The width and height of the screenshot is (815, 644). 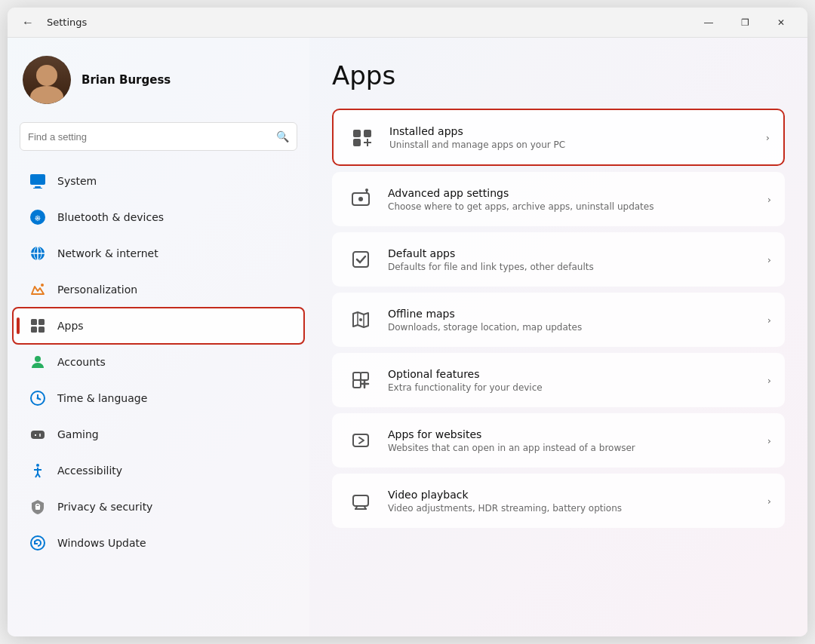 What do you see at coordinates (558, 199) in the screenshot?
I see `advanced-app-settings-card: Advanced app settings Choose where to ge…` at bounding box center [558, 199].